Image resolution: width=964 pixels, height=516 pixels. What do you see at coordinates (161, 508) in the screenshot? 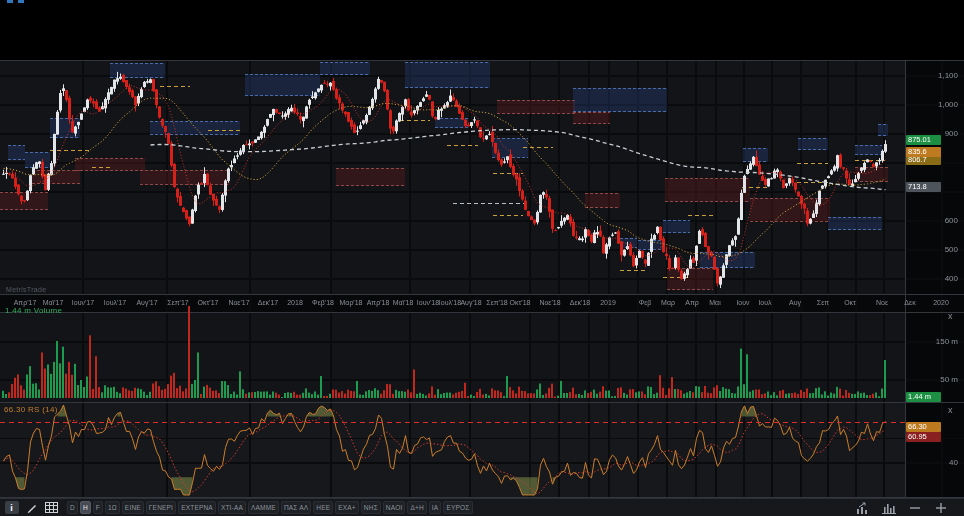
I see `toolbar-button: ΓΕΝΕΡΙ` at bounding box center [161, 508].